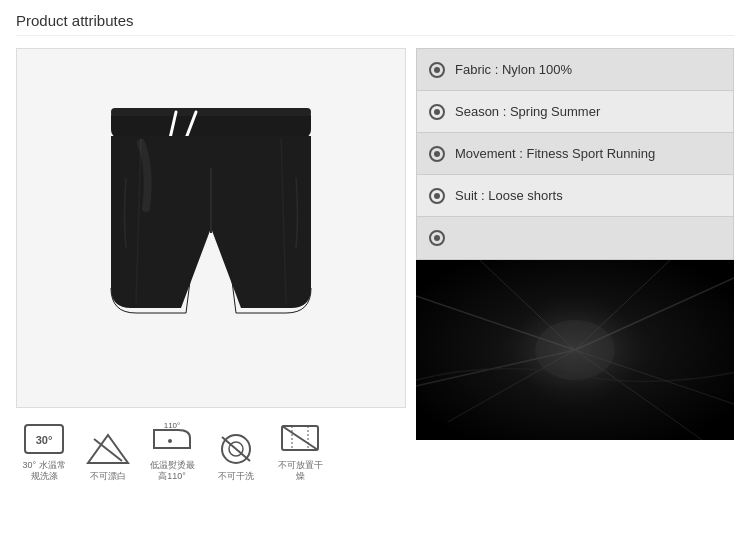 Image resolution: width=750 pixels, height=544 pixels. Describe the element at coordinates (172, 471) in the screenshot. I see `iron-label: 低温熨烫最高110°` at that location.